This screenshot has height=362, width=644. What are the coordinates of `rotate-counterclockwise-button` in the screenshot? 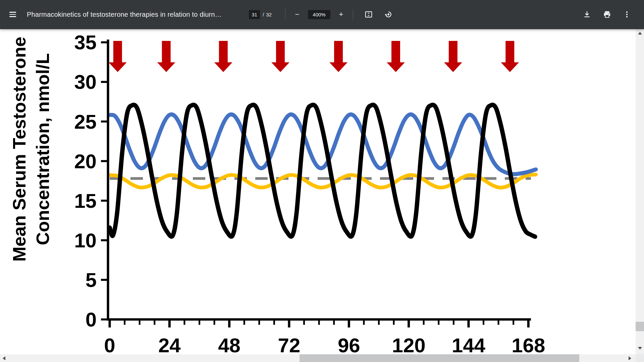 It's located at (388, 14).